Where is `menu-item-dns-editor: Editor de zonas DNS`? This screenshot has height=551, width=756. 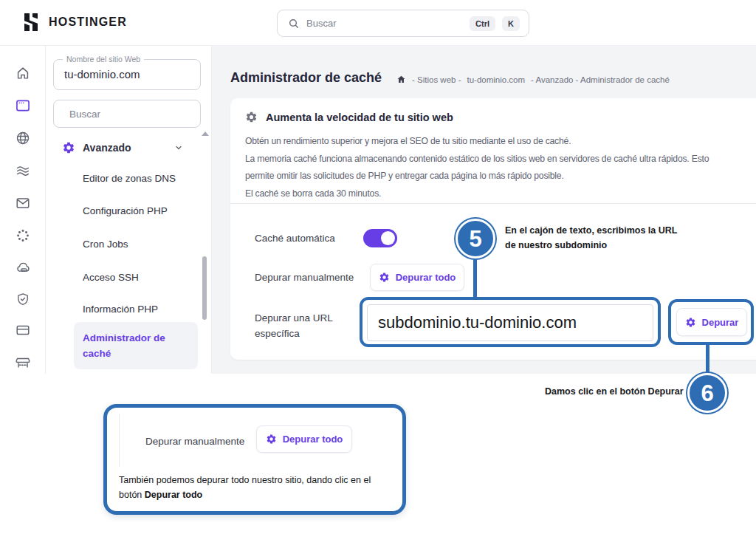
menu-item-dns-editor: Editor de zonas DNS is located at coordinates (138, 179).